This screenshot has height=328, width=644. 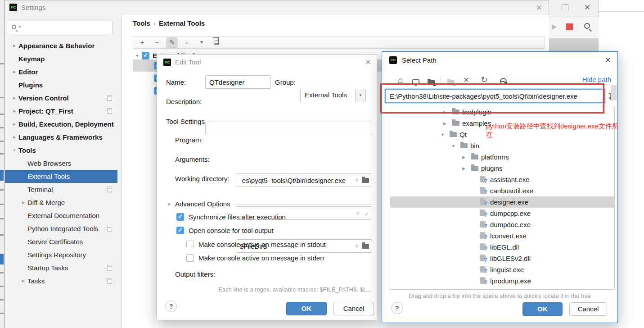 What do you see at coordinates (202, 42) in the screenshot?
I see `move-down-button: ▼` at bounding box center [202, 42].